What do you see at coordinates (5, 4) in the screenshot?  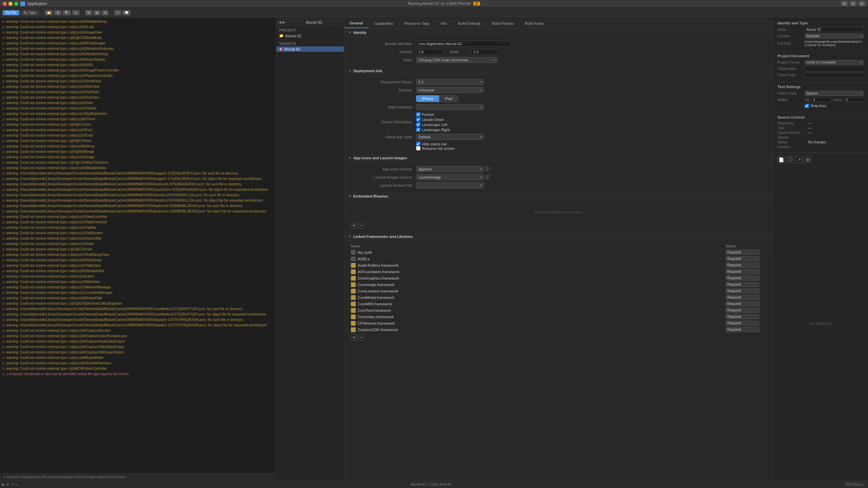 I see `close-button` at bounding box center [5, 4].